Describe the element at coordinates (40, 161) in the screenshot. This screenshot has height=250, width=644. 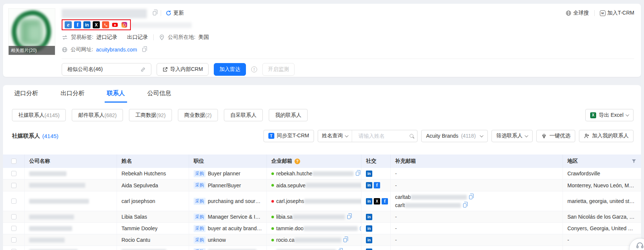
I see `column-header-label: 公司名称` at that location.